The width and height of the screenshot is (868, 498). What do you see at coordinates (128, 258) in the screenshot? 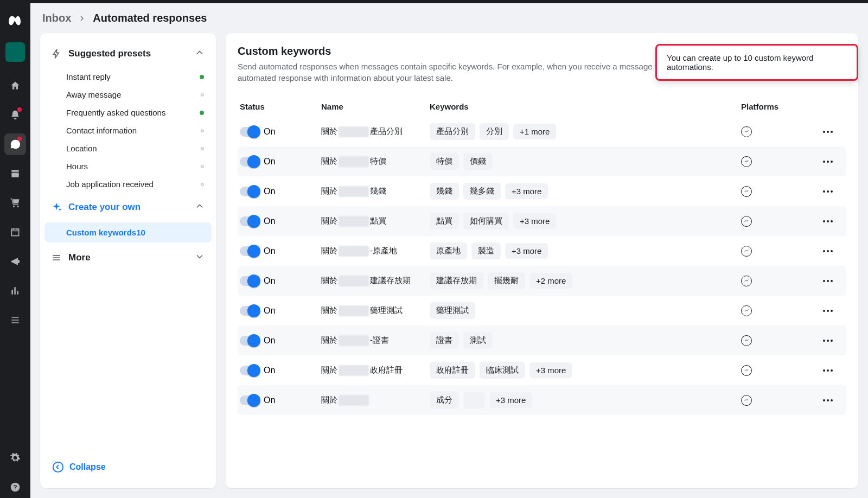
I see `section-more: More` at bounding box center [128, 258].